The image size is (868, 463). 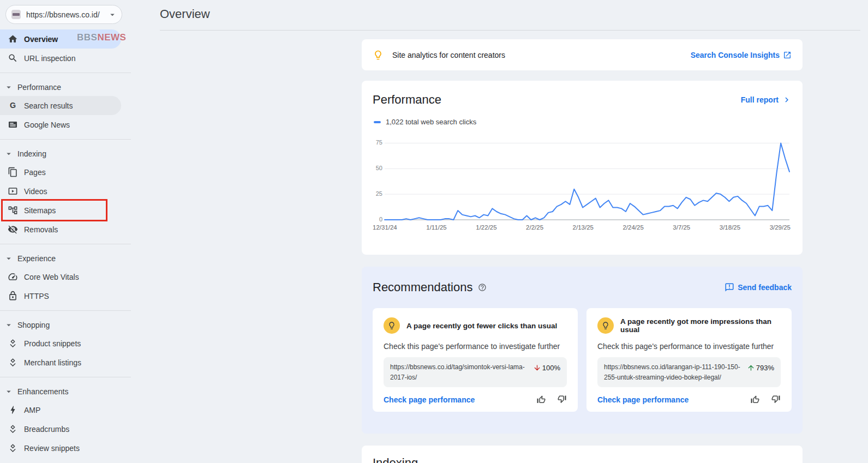 I want to click on feedback-thumbs, so click(x=765, y=400).